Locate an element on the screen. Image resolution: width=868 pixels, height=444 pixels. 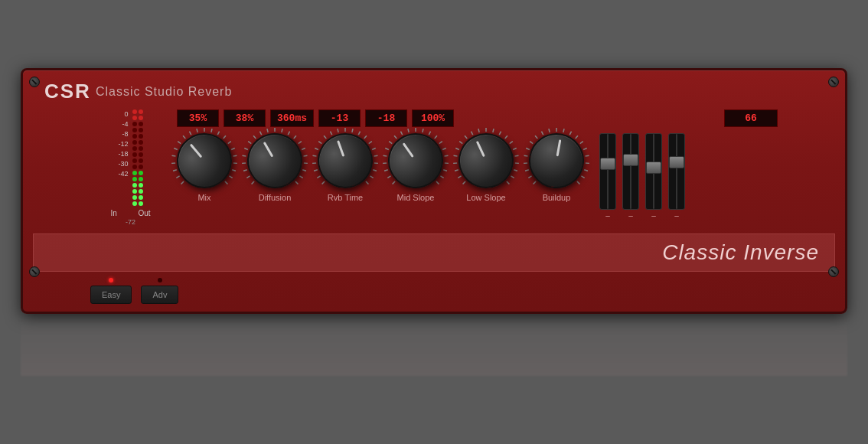
mid-slope-knob is located at coordinates (416, 161).